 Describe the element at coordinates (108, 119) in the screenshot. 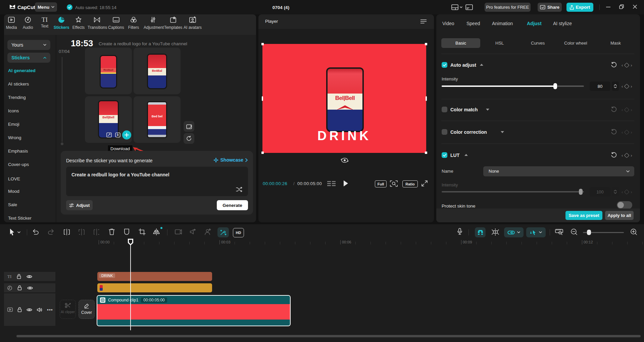

I see `sticker-card-3: Bell|Bell` at that location.